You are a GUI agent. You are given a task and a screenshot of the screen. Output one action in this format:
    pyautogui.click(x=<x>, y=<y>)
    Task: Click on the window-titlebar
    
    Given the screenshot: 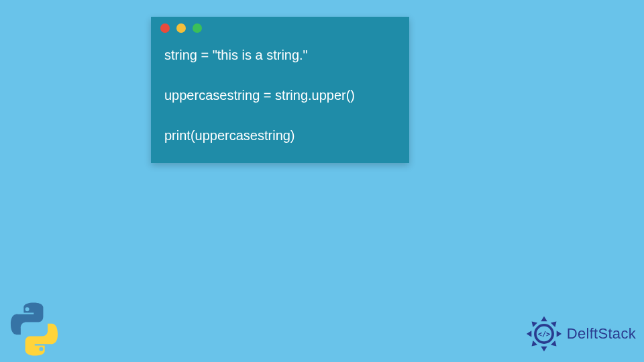 What is the action you would take?
    pyautogui.click(x=280, y=28)
    